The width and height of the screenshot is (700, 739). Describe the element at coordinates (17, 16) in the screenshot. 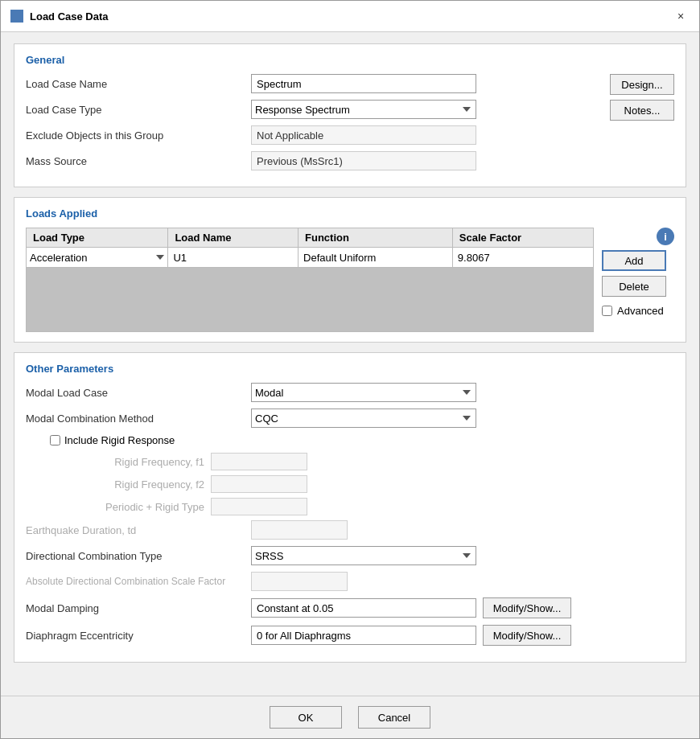

I see `dialog-icon` at that location.